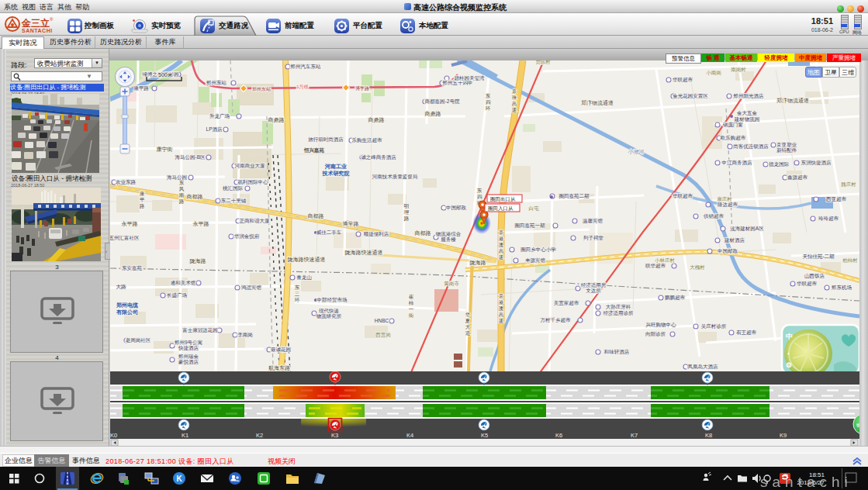  Describe the element at coordinates (351, 224) in the screenshot. I see `svg-text: 博学路` at that location.